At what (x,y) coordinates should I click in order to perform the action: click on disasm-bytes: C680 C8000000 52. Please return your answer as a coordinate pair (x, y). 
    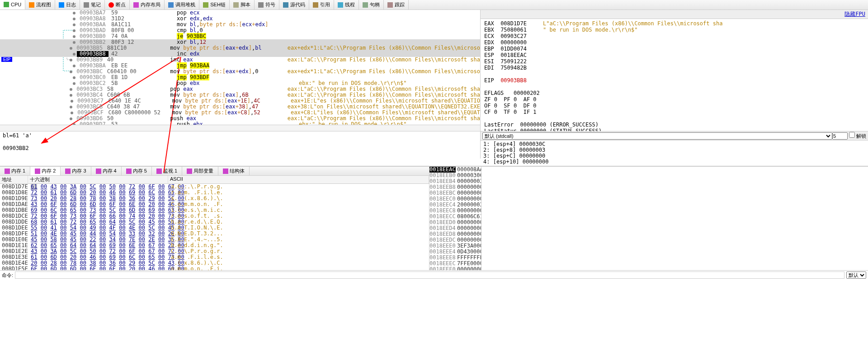
    Looking at the image, I should click on (137, 113).